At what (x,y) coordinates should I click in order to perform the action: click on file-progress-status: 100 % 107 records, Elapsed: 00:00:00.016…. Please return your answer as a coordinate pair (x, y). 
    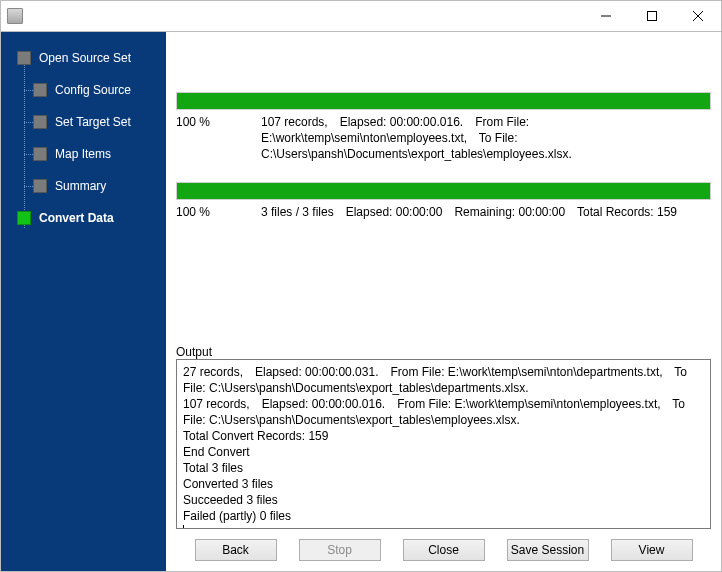
    Looking at the image, I should click on (444, 138).